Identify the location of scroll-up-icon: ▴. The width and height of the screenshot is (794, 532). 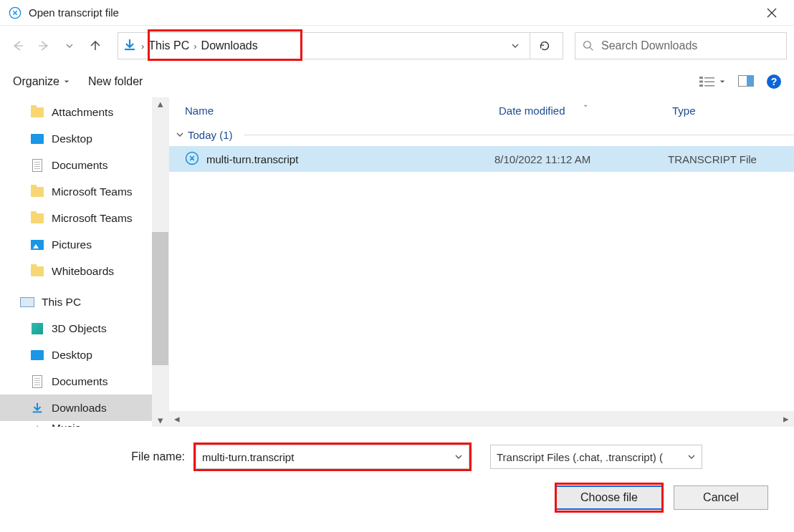
(161, 104).